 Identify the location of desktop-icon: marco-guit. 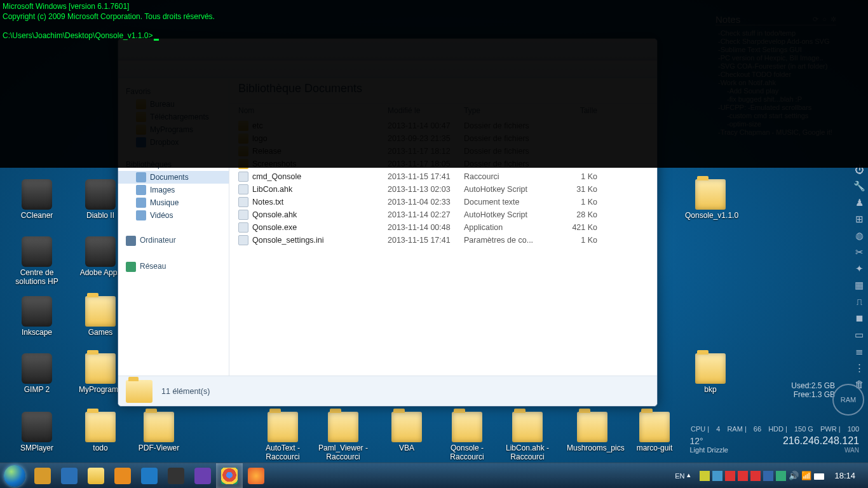
(654, 432).